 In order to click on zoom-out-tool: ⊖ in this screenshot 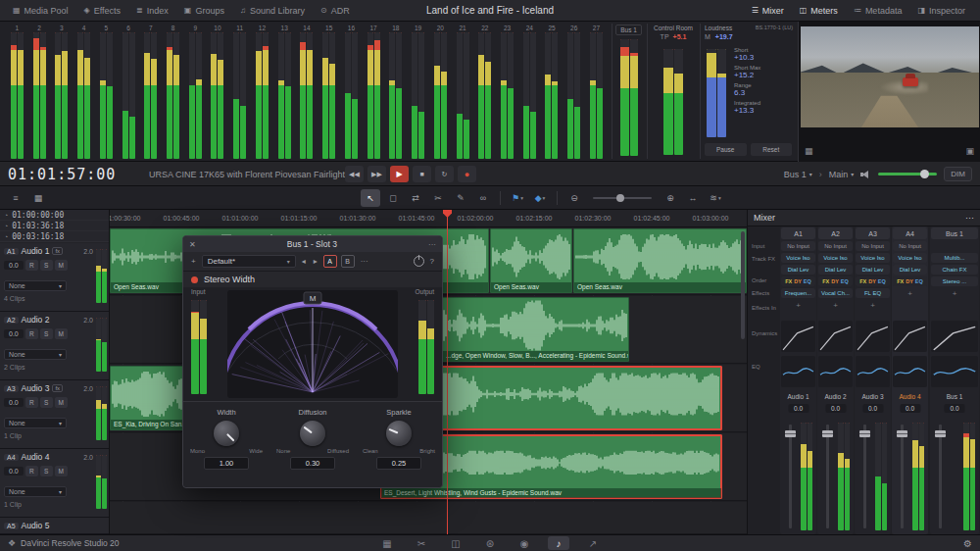, I will do `click(574, 198)`.